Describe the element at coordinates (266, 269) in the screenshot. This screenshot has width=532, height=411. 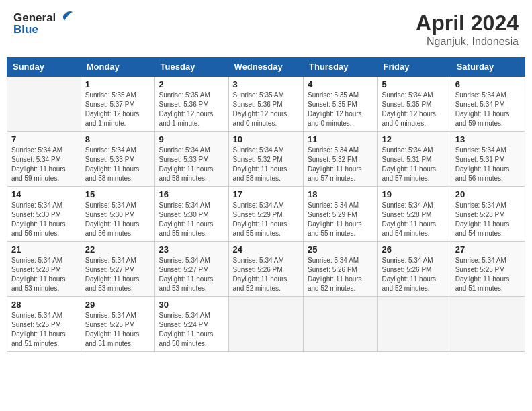
I see `calendar-cell: 24Sunrise: 5:34 AMSunset: 5:26 PMDayligh…` at that location.